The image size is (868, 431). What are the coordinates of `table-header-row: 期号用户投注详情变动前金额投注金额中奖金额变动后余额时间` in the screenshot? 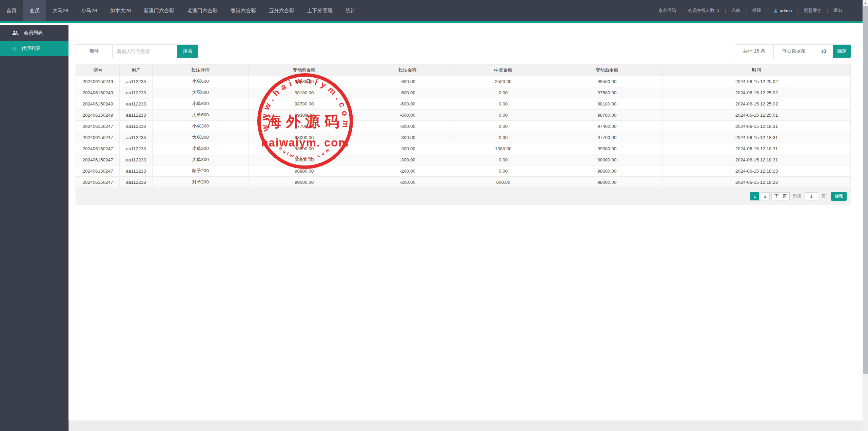 It's located at (463, 70).